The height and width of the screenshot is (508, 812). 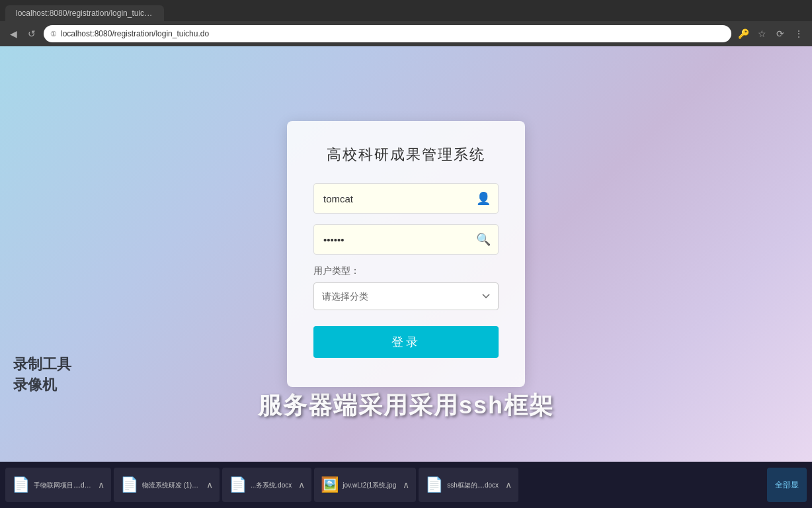 What do you see at coordinates (406, 11) in the screenshot?
I see `browser-tabs: localhost:8080/registration/login_tuichu…` at bounding box center [406, 11].